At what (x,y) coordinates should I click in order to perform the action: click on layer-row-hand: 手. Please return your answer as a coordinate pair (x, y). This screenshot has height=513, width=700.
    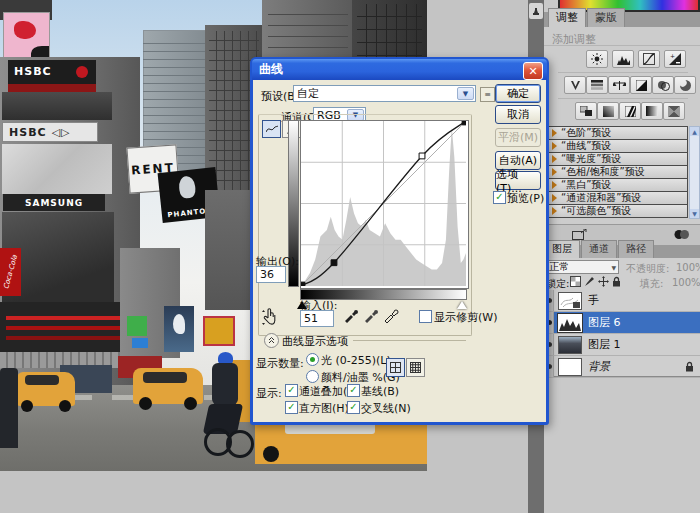
    Looking at the image, I should click on (622, 301).